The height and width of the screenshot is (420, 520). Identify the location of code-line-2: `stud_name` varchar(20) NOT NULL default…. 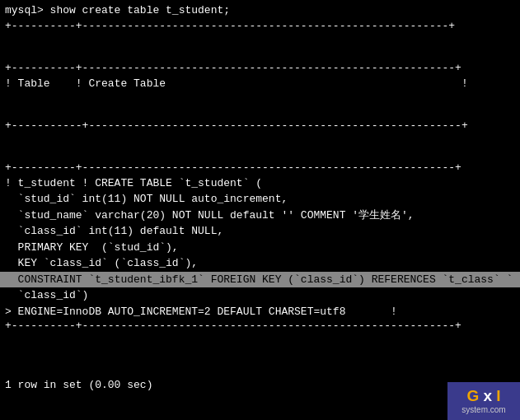
(260, 216).